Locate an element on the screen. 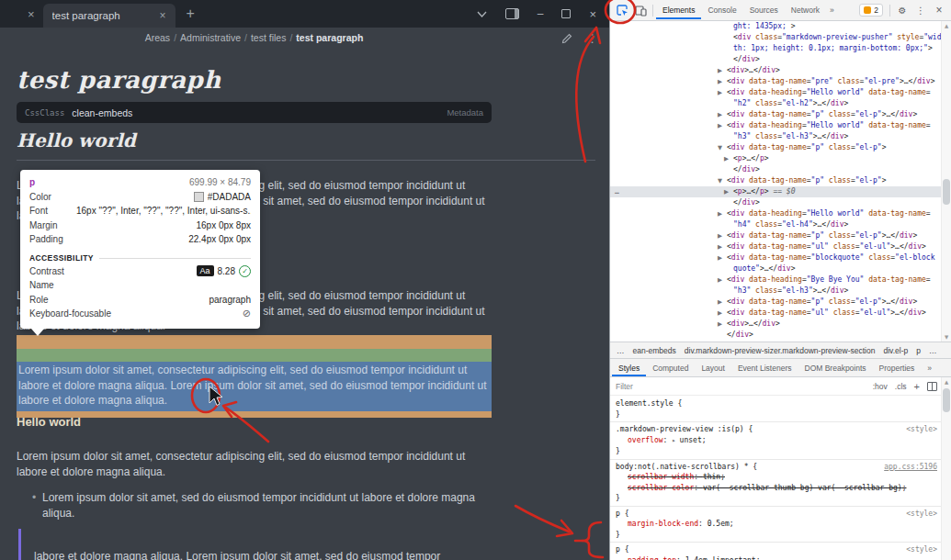  shorthand-expander-icon: ▸ is located at coordinates (675, 441).